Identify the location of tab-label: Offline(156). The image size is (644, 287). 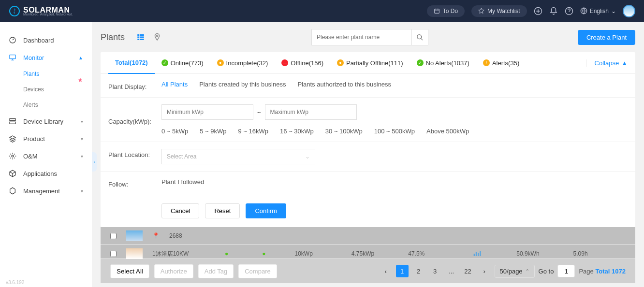
(307, 63).